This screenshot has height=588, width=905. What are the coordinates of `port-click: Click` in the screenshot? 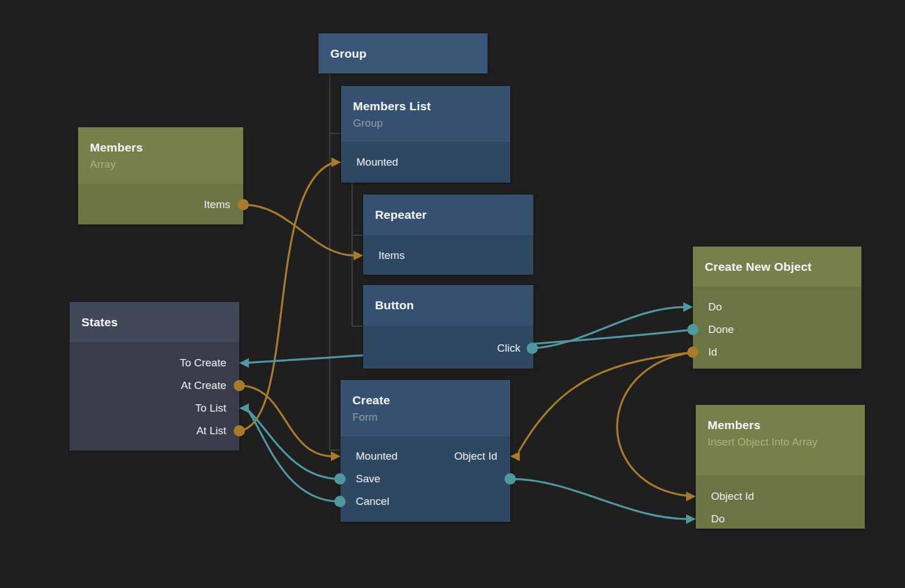 It's located at (448, 348).